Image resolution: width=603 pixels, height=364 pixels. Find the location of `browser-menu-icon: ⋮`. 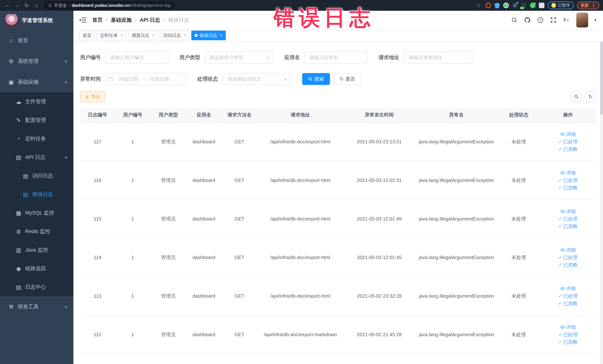

browser-menu-icon: ⋮ is located at coordinates (593, 5).